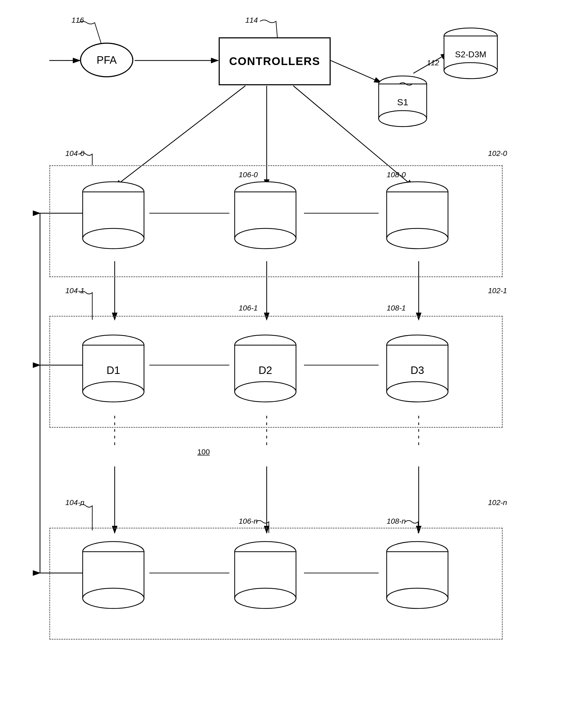 This screenshot has width=588, height=702. What do you see at coordinates (498, 503) in the screenshot?
I see `ref-102-n: 102-n` at bounding box center [498, 503].